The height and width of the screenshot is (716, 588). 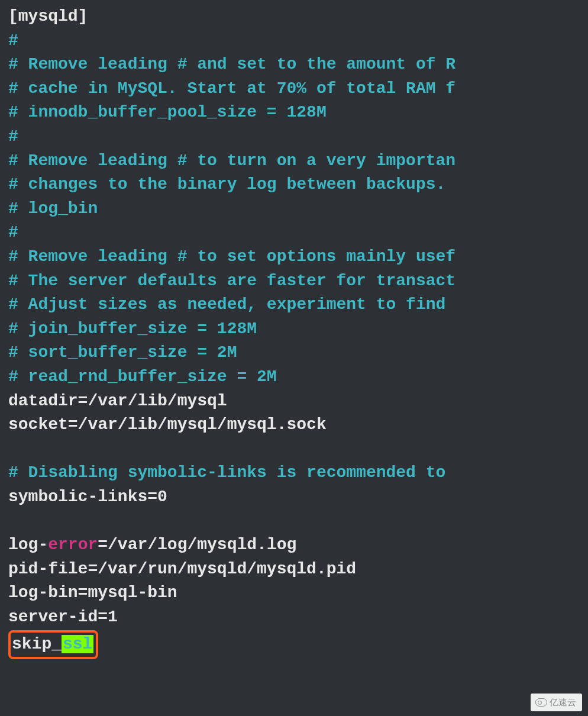 I want to click on config-line: # The server defaults are faster for tra…, so click(x=298, y=282).